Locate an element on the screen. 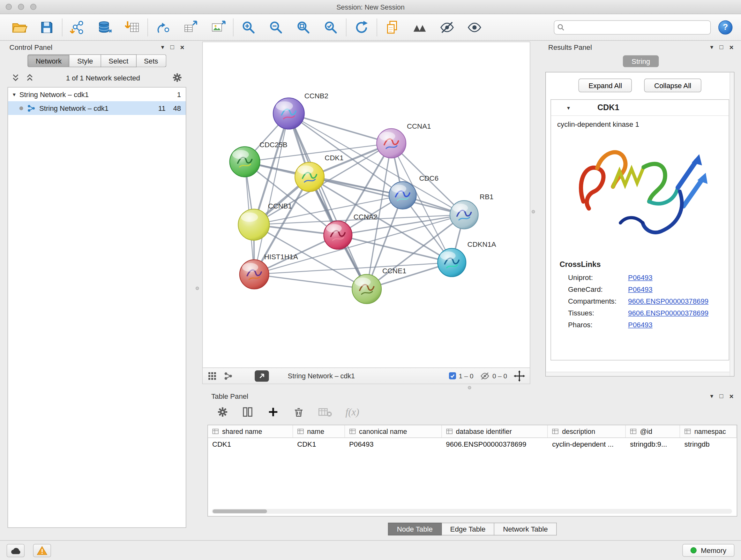 Image resolution: width=741 pixels, height=560 pixels. network-node-cdc6 is located at coordinates (403, 195).